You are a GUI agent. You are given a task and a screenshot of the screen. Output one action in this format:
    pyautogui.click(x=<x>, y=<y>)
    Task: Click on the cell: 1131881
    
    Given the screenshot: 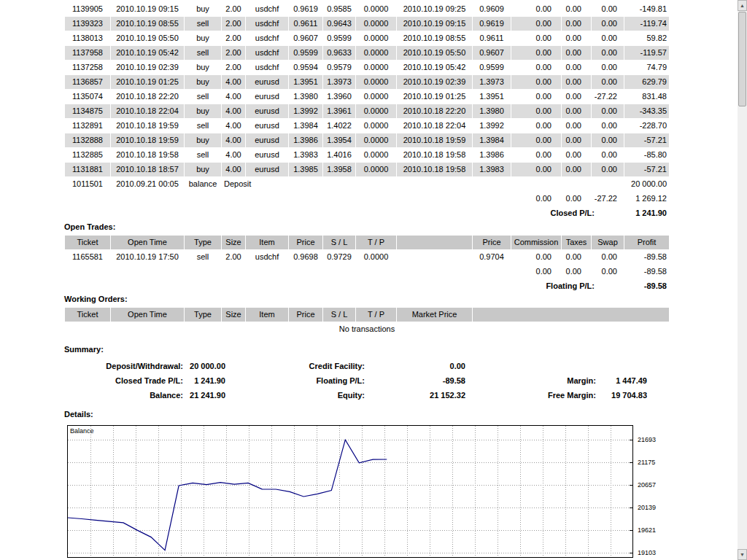 What is the action you would take?
    pyautogui.click(x=88, y=169)
    